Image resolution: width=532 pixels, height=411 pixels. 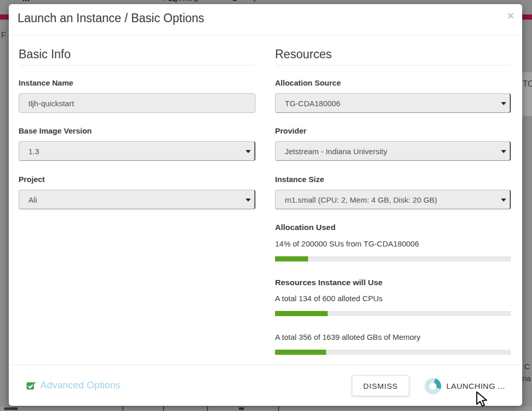 I want to click on allocation-used-heading: Allocation Used, so click(x=393, y=227).